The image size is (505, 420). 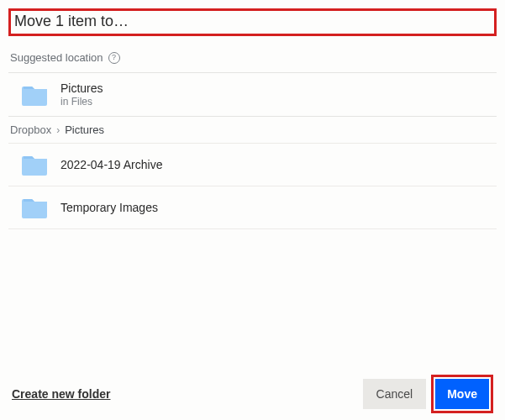 I want to click on suggested-item-sub: in Files, so click(x=82, y=102).